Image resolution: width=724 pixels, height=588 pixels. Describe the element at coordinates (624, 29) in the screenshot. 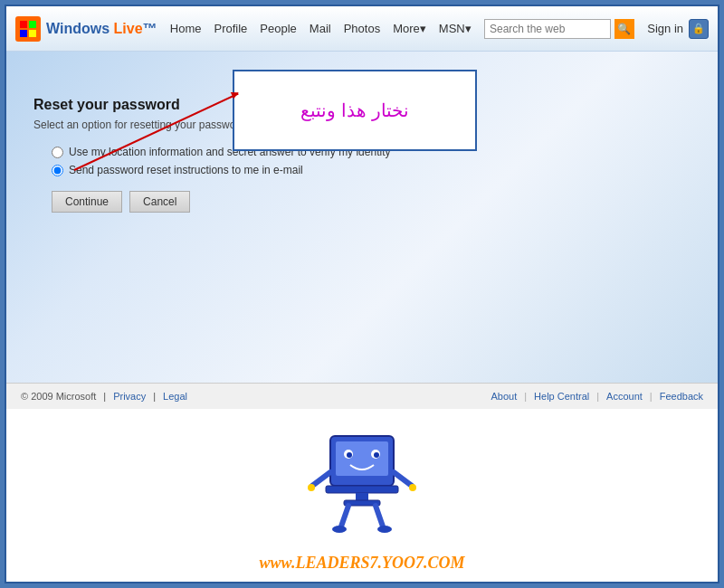

I see `search-button: 🔍` at that location.